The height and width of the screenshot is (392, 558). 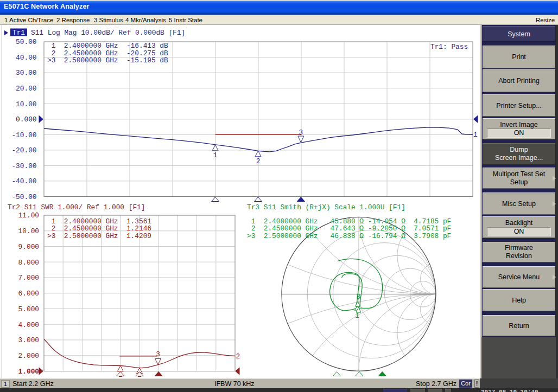 I want to click on svg-text: -50.00, so click(x=24, y=197).